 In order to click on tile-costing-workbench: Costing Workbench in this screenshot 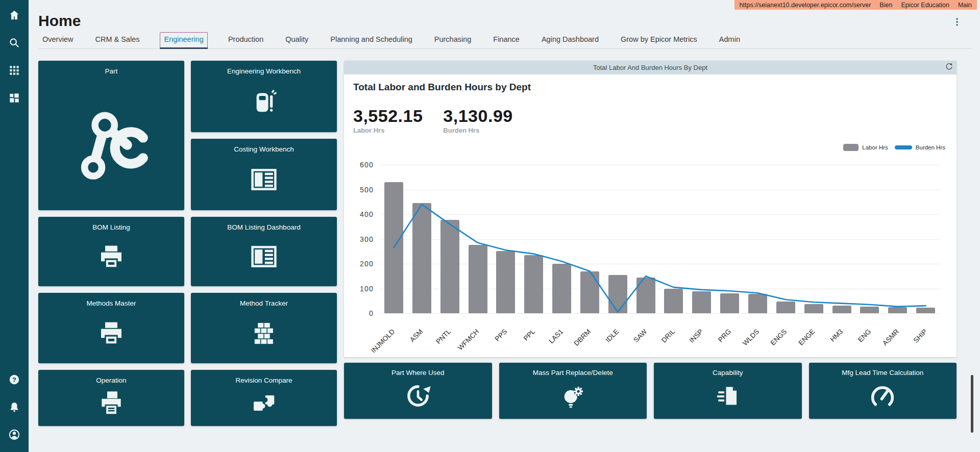, I will do `click(264, 174)`.